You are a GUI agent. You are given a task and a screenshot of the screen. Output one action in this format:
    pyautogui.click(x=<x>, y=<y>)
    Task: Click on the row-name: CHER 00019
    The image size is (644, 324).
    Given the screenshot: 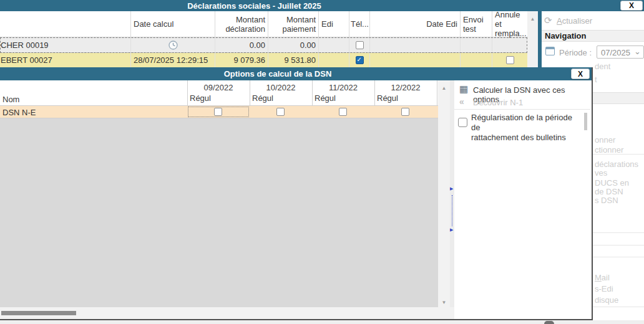 What is the action you would take?
    pyautogui.click(x=66, y=45)
    